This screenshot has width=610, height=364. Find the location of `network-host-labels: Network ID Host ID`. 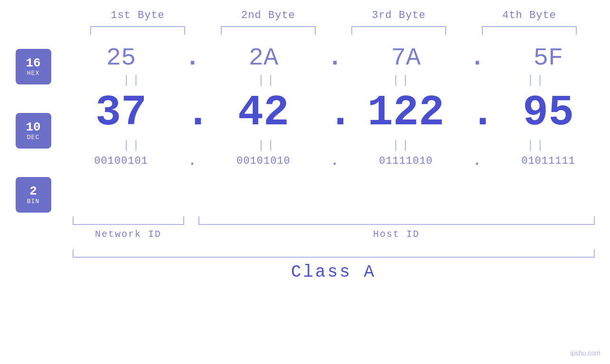

network-host-labels: Network ID Host ID is located at coordinates (334, 234).